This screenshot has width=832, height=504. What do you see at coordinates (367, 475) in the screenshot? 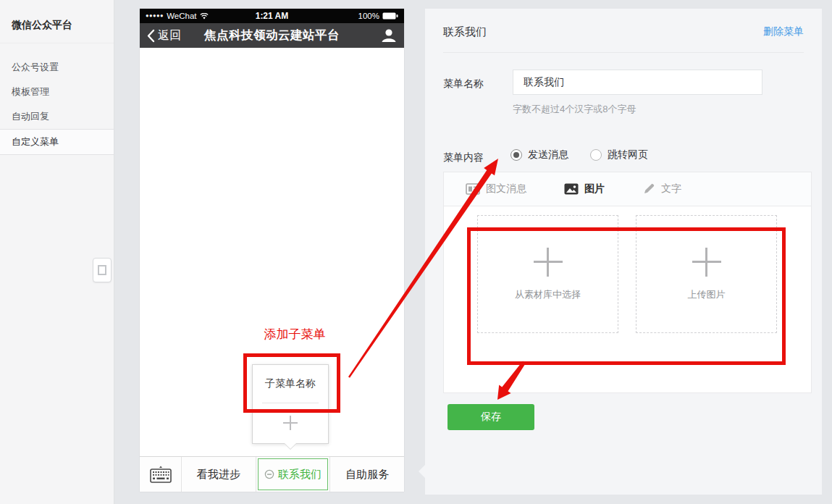
I see `menu-tab-label: 自助服务` at bounding box center [367, 475].